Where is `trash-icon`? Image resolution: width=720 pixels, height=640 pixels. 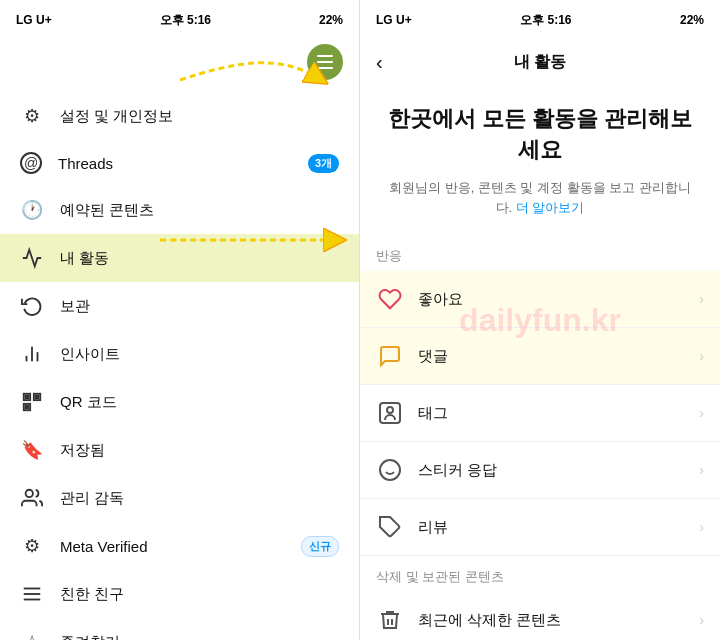
trash-icon is located at coordinates (390, 620).